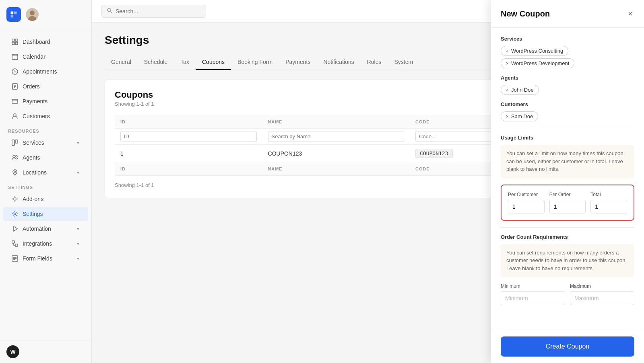 The height and width of the screenshot is (363, 644). What do you see at coordinates (13, 352) in the screenshot?
I see `wordpress-icon: W` at bounding box center [13, 352].